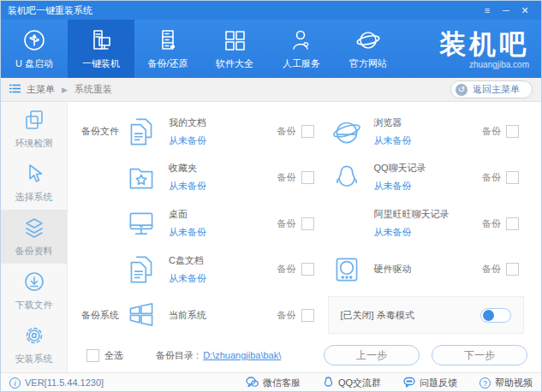 Image resolution: width=542 pixels, height=392 pixels. I want to click on backup-checkbox-desktop, so click(308, 224).